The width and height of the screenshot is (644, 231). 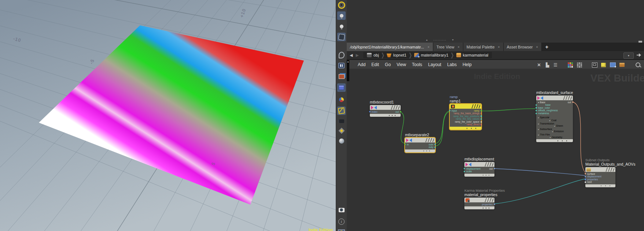 What do you see at coordinates (351, 55) in the screenshot?
I see `back-arrow-icon: ◀` at bounding box center [351, 55].